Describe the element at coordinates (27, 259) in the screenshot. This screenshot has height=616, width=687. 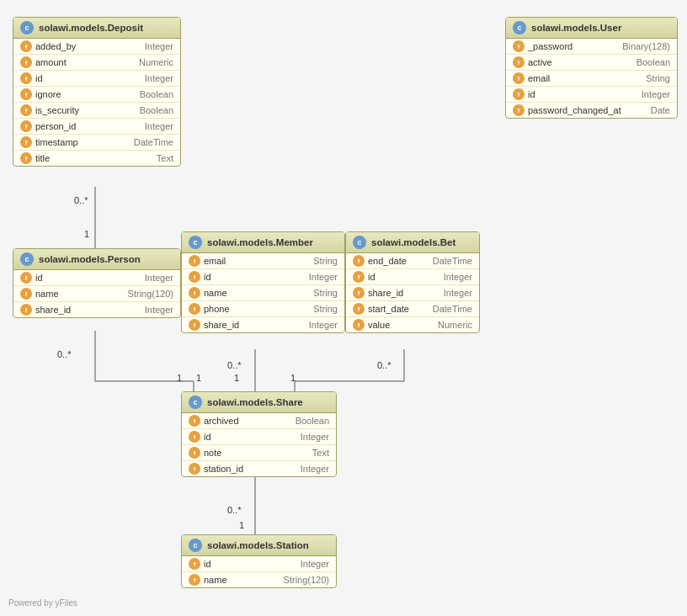
I see `person-icon: c` at that location.